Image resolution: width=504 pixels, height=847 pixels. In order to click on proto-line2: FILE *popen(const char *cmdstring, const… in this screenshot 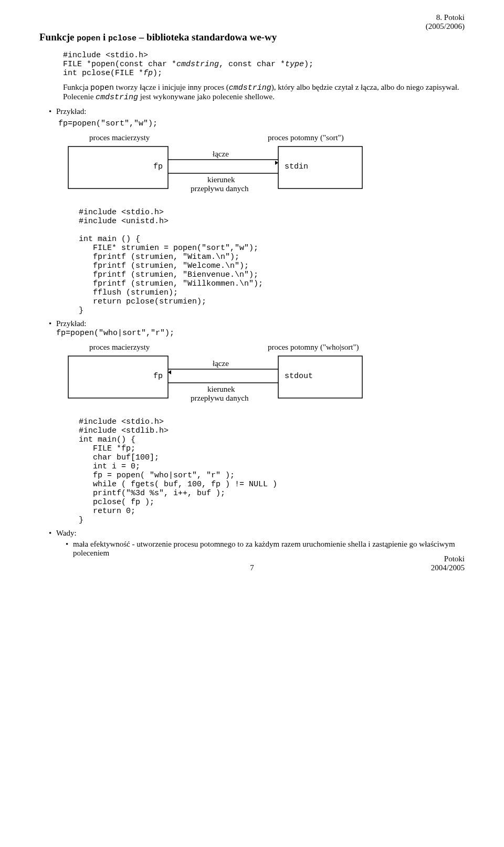, I will do `click(264, 64)`.